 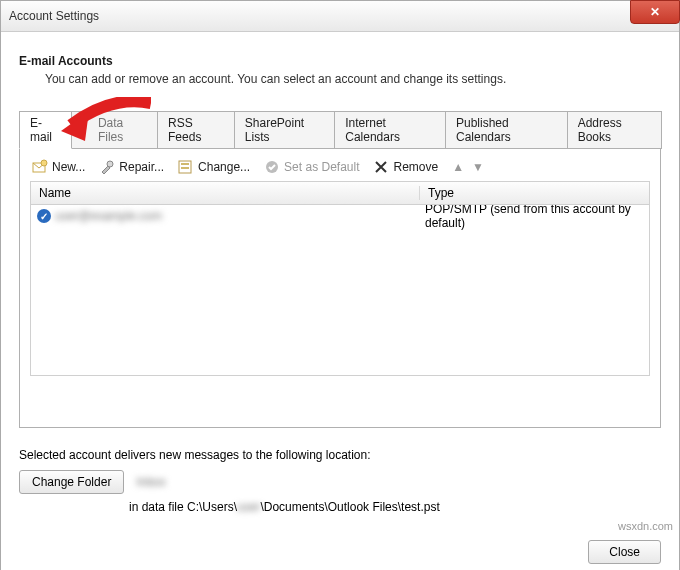 What do you see at coordinates (353, 79) in the screenshot?
I see `section-description: You can add or remove an account. You ca…` at bounding box center [353, 79].